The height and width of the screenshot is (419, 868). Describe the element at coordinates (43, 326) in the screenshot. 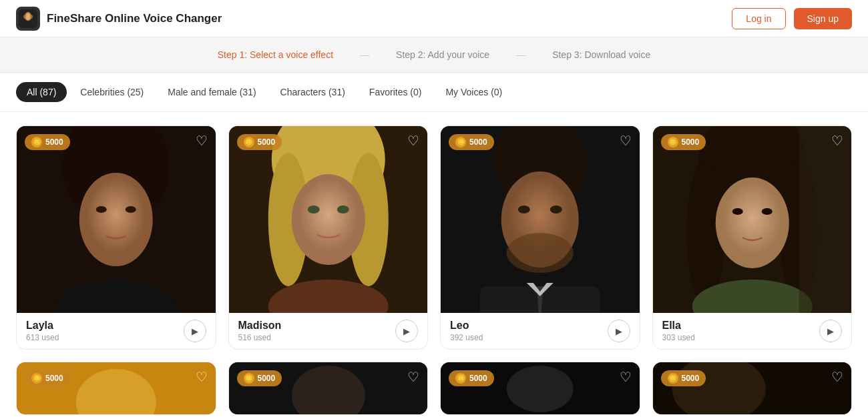

I see `card-name-layla: Layla` at that location.